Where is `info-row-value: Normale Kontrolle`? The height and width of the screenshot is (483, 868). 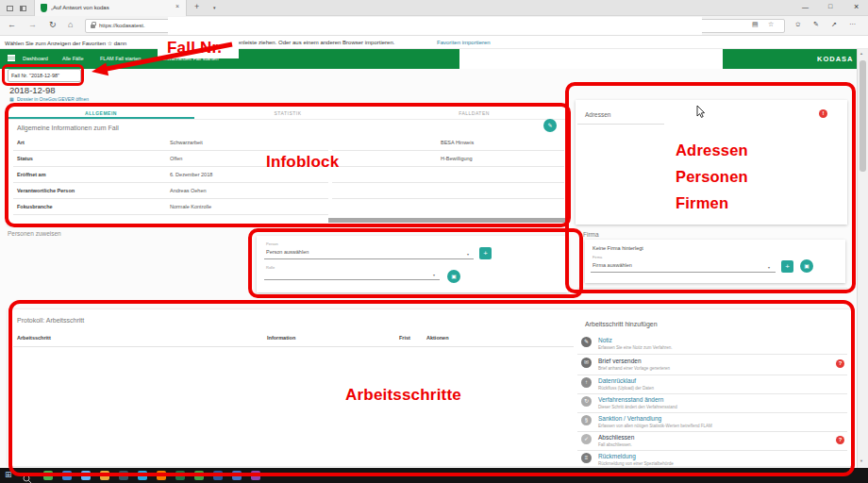
info-row-value: Normale Kontrolle is located at coordinates (191, 207).